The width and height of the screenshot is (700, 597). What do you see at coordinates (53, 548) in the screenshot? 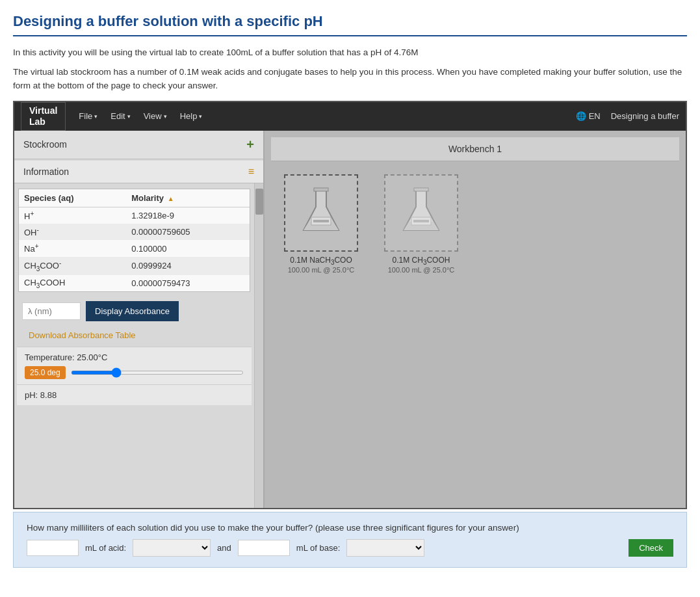
I see `acid-ml-input` at bounding box center [53, 548].